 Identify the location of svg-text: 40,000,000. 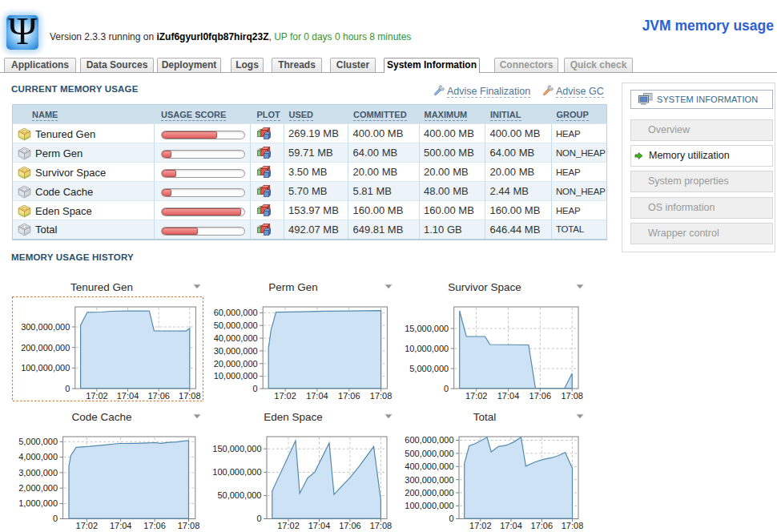
(236, 338).